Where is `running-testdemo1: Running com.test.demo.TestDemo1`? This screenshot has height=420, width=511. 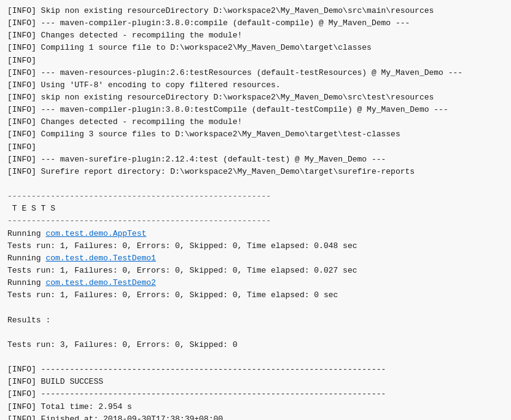 running-testdemo1: Running com.test.demo.TestDemo1 is located at coordinates (256, 259).